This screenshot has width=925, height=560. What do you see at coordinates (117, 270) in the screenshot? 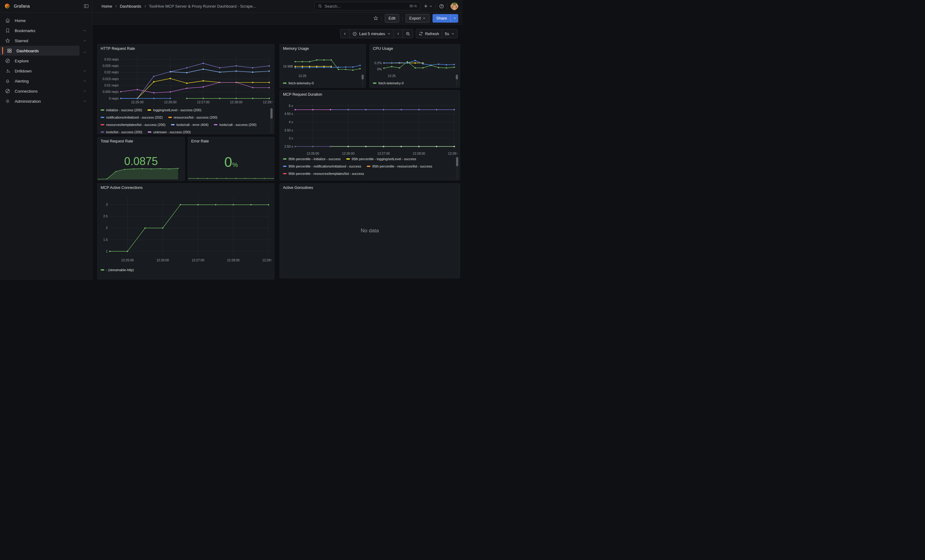
I see `legend-item: - (streamable-http)` at bounding box center [117, 270].